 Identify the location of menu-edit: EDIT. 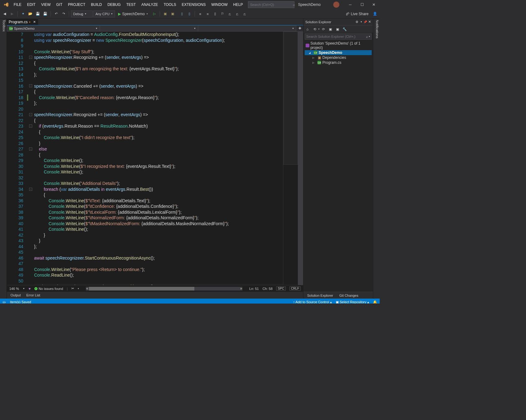
(31, 5).